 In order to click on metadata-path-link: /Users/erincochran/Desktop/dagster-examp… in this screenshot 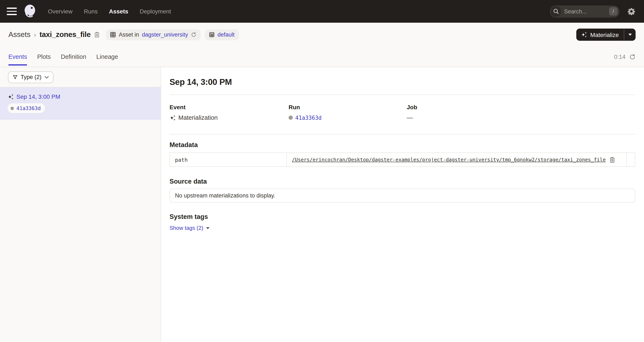, I will do `click(449, 160)`.